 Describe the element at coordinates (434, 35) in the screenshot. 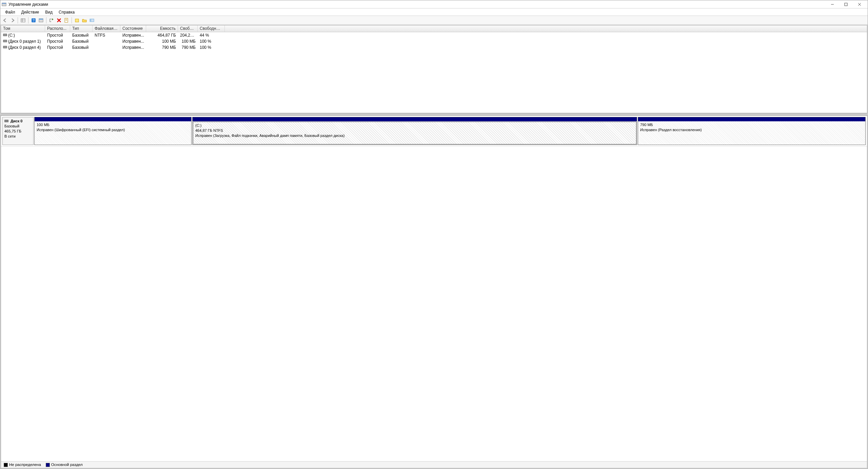

I see `table-row: (C:)ПростойБазовыйNTFSИсправен...464,87 …` at that location.